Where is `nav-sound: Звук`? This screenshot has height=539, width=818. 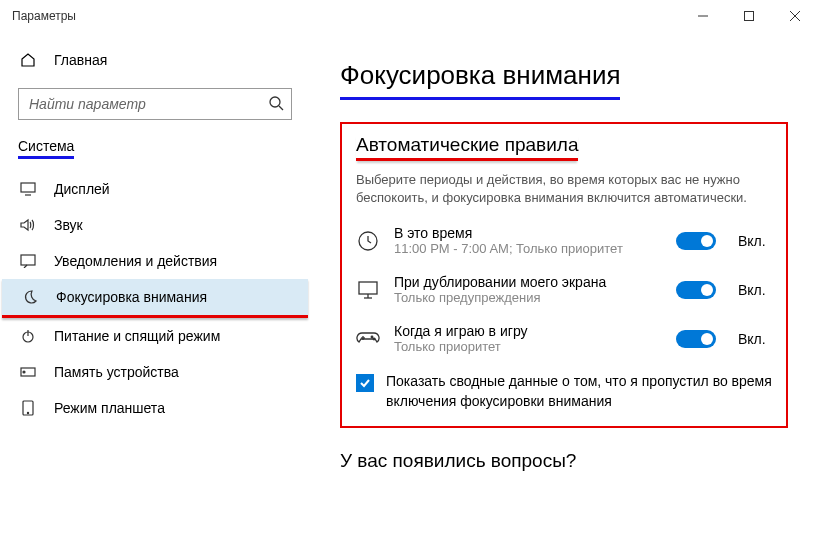 nav-sound: Звук is located at coordinates (155, 225).